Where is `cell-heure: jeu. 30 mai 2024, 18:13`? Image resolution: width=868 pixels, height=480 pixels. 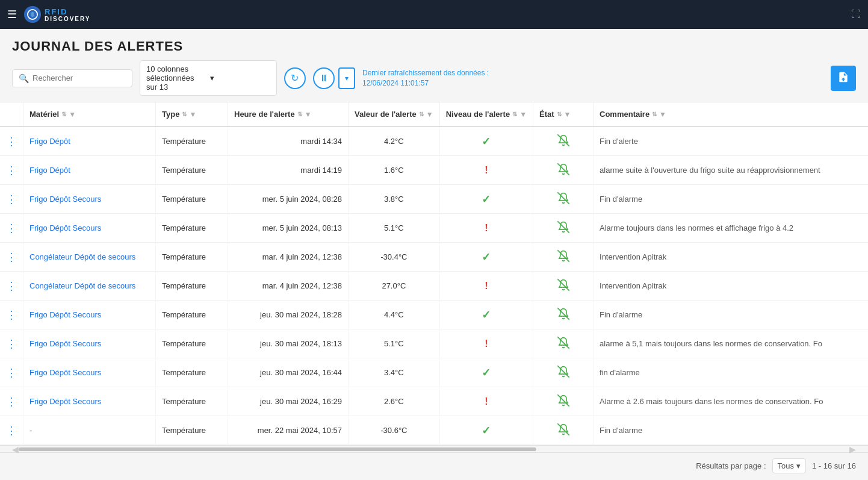 cell-heure: jeu. 30 mai 2024, 18:13 is located at coordinates (288, 344).